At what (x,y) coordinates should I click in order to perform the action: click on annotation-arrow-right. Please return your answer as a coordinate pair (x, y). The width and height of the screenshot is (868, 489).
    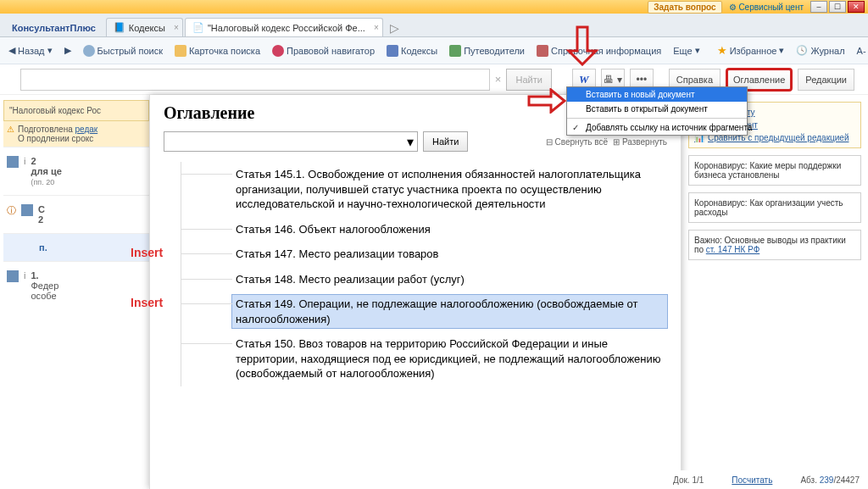
    Looking at the image, I should click on (547, 103).